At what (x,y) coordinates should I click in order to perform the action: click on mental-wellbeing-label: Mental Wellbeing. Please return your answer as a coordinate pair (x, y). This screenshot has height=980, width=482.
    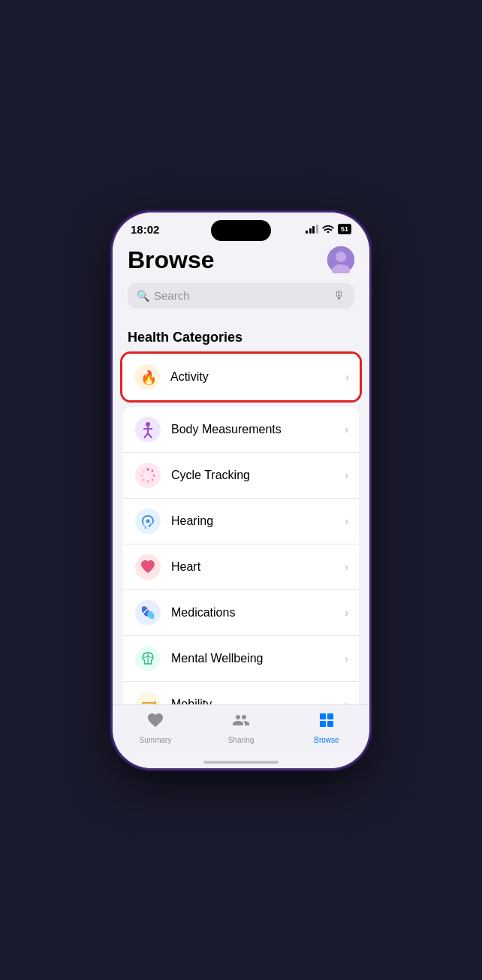
    Looking at the image, I should click on (258, 659).